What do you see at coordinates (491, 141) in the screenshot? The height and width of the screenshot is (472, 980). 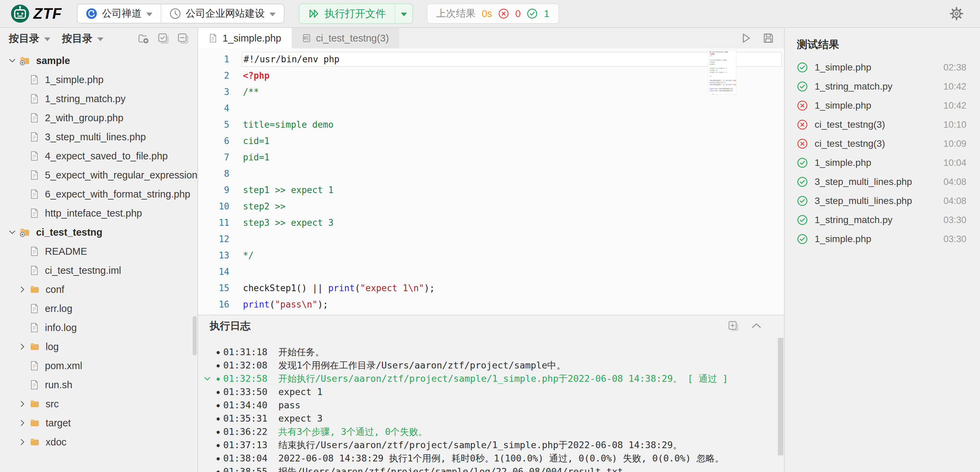 I see `code-line-6: 6cid=1` at bounding box center [491, 141].